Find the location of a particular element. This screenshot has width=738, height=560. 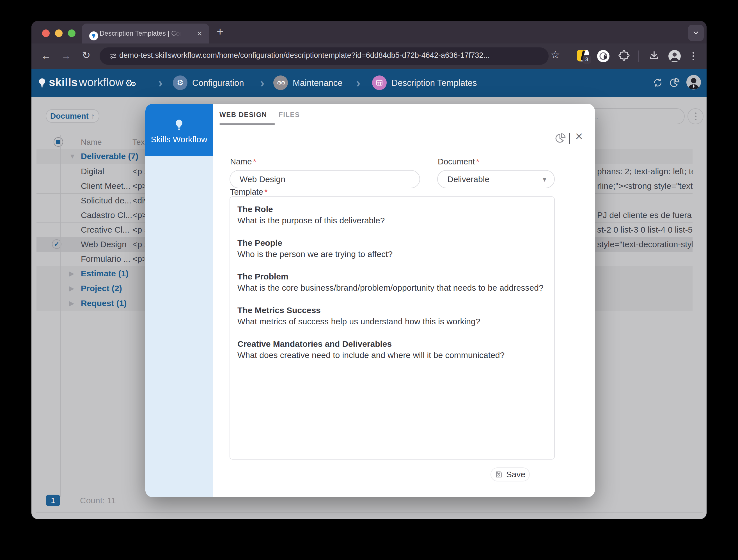

section-heading: The Problem is located at coordinates (392, 277).